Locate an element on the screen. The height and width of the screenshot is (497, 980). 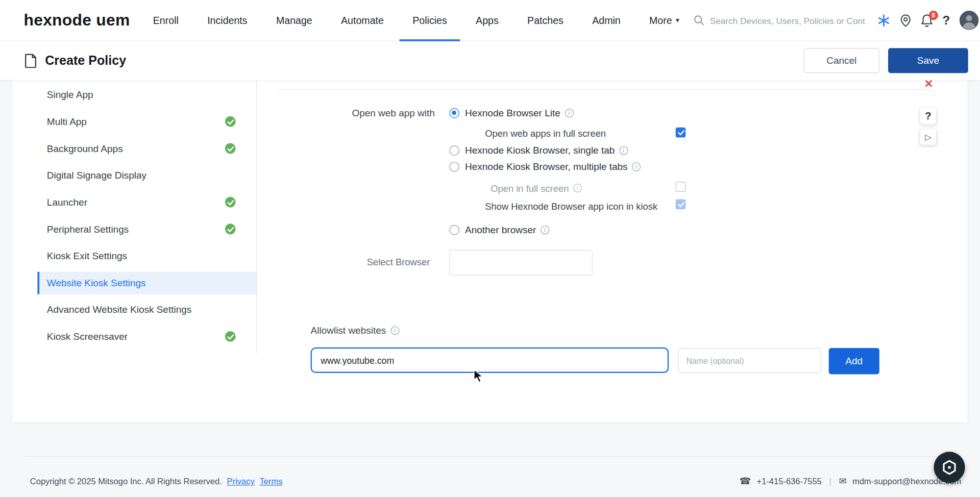
nav-patches: Patches is located at coordinates (545, 20).